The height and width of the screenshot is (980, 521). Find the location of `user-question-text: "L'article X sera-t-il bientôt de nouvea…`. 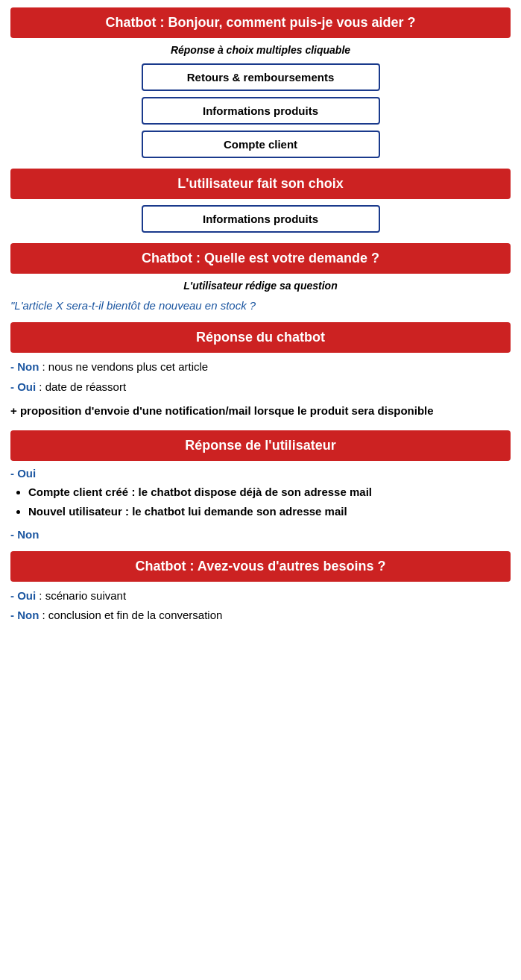

user-question-text: "L'article X sera-t-il bientôt de nouvea… is located at coordinates (261, 306).